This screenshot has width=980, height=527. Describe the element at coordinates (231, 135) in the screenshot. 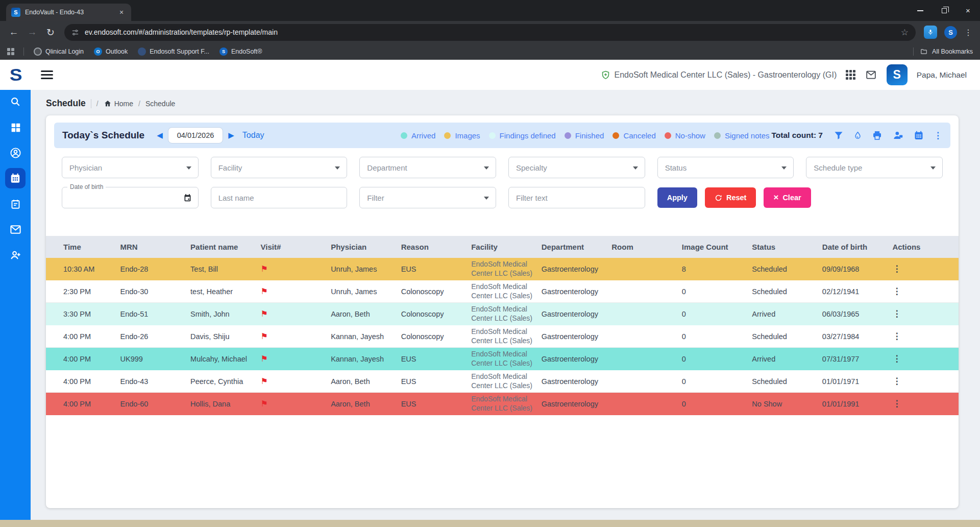

I see `next-day-button: ▶` at that location.